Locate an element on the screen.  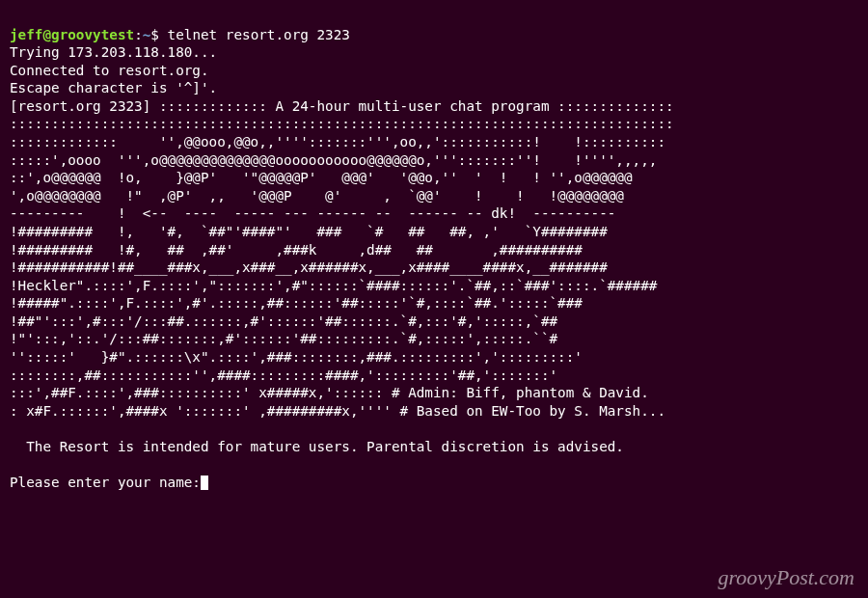
banner-line-2: ::::::::::::: '',@@ooo,@@o,,'''':::::::'… is located at coordinates (338, 142).